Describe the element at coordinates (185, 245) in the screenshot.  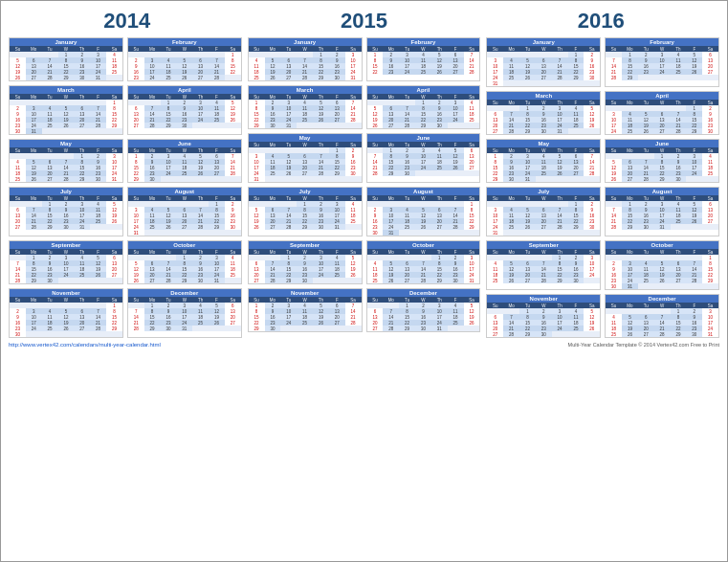
I see `month-header: October` at that location.